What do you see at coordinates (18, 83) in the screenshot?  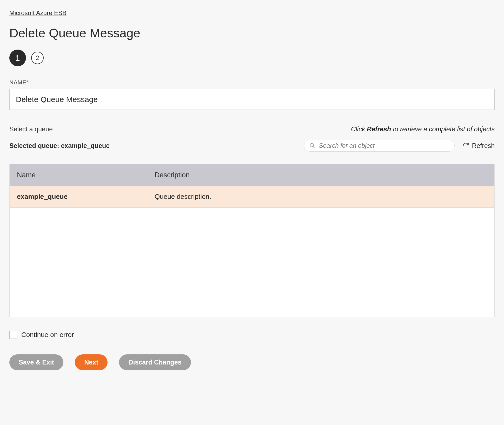 I see `name-label-text: NAME` at bounding box center [18, 83].